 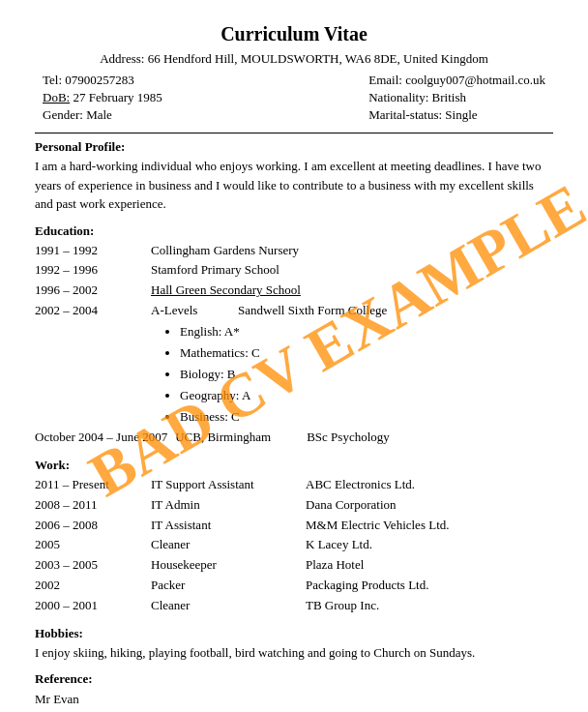 What do you see at coordinates (456, 80) in the screenshot?
I see `email-line: Email: coolguy007@hotmail.co.uk` at bounding box center [456, 80].